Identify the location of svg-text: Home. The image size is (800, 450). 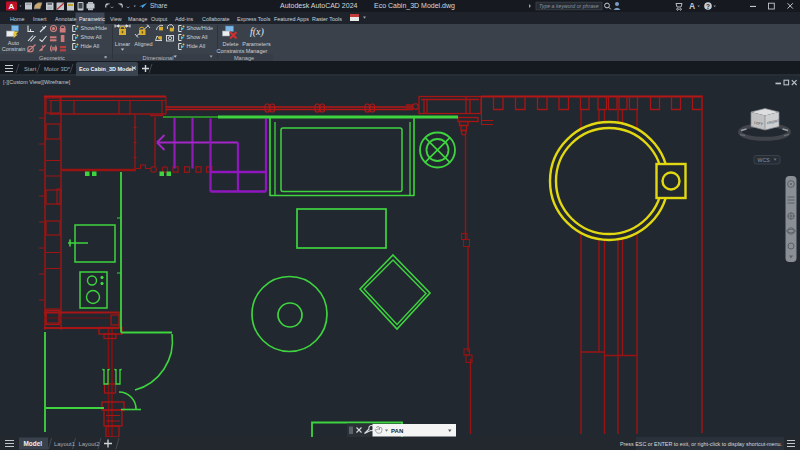
(17, 19).